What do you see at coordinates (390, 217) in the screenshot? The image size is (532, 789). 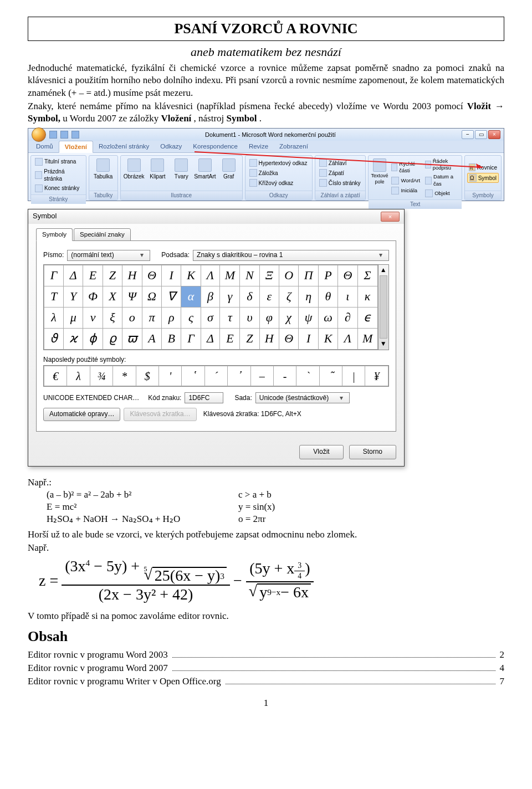 I see `dialog-close-button: ×` at bounding box center [390, 217].